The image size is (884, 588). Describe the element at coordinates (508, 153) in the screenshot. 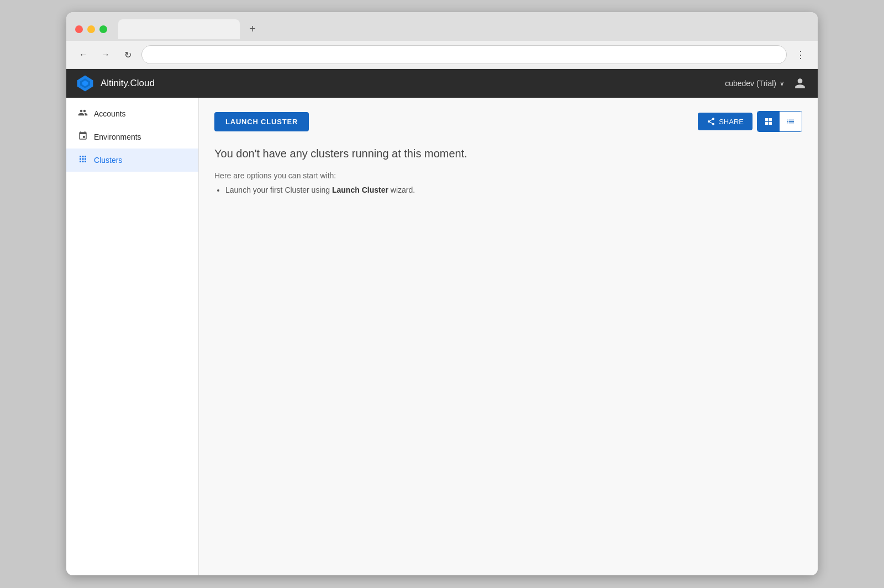

I see `empty-state-title: You don't have any clusters running at t…` at that location.